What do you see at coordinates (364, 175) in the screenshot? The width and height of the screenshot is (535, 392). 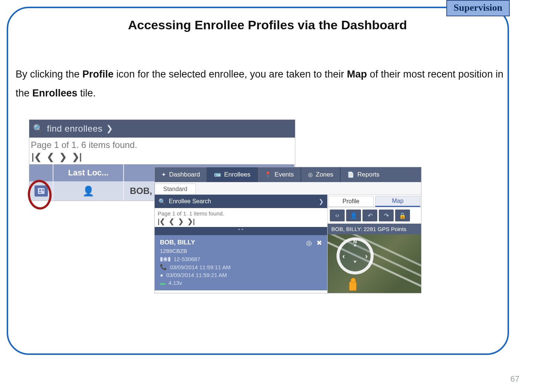 I see `tab-reports: 📄Reports` at bounding box center [364, 175].